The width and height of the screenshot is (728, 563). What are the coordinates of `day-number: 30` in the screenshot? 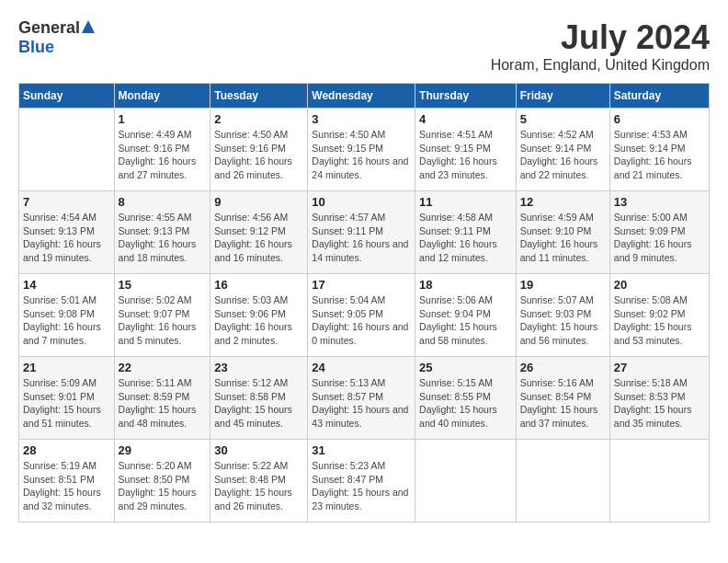 It's located at (259, 451).